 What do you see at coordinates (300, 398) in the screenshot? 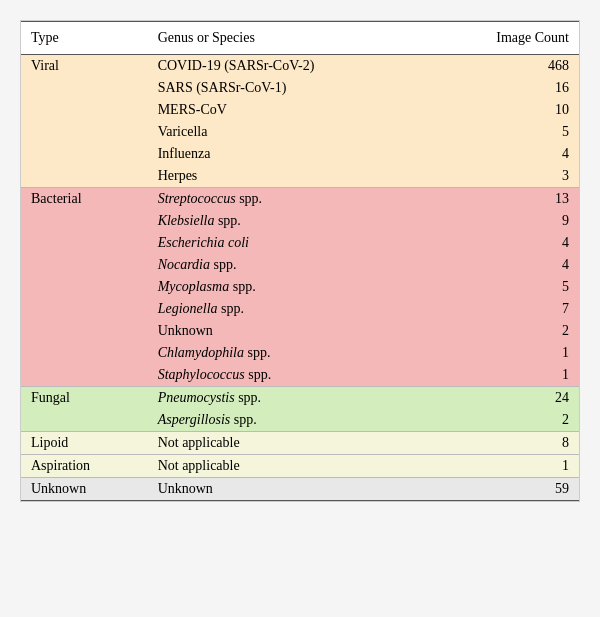
I see `table-row: FungalPneumocystis spp.24` at bounding box center [300, 398].